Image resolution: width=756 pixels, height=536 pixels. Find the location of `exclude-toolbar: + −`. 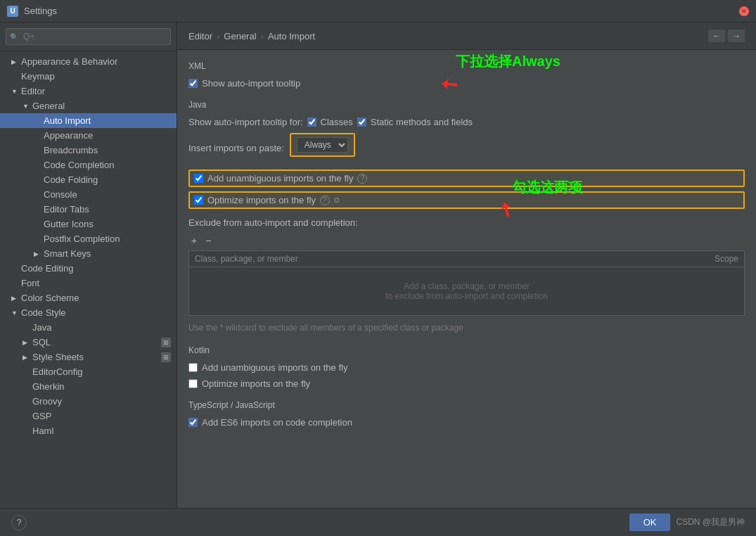

exclude-toolbar: + − is located at coordinates (467, 241).